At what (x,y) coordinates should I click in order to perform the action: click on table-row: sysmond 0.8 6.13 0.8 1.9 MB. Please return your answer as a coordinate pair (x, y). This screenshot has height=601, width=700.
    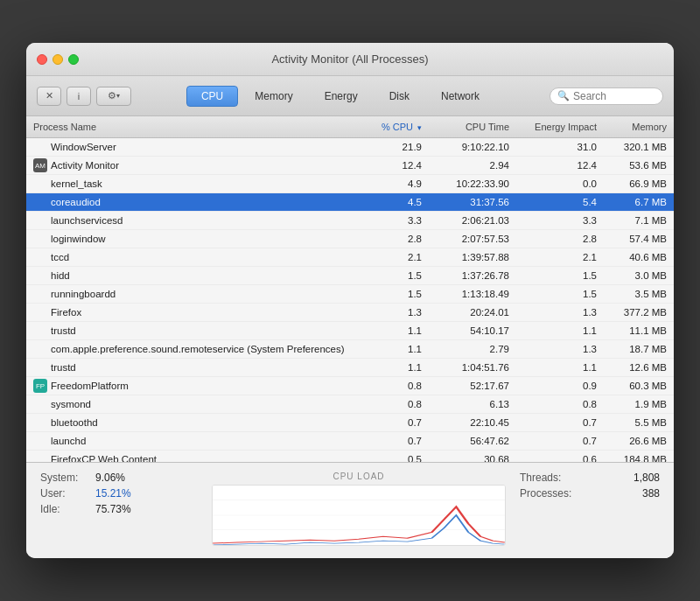
    Looking at the image, I should click on (350, 404).